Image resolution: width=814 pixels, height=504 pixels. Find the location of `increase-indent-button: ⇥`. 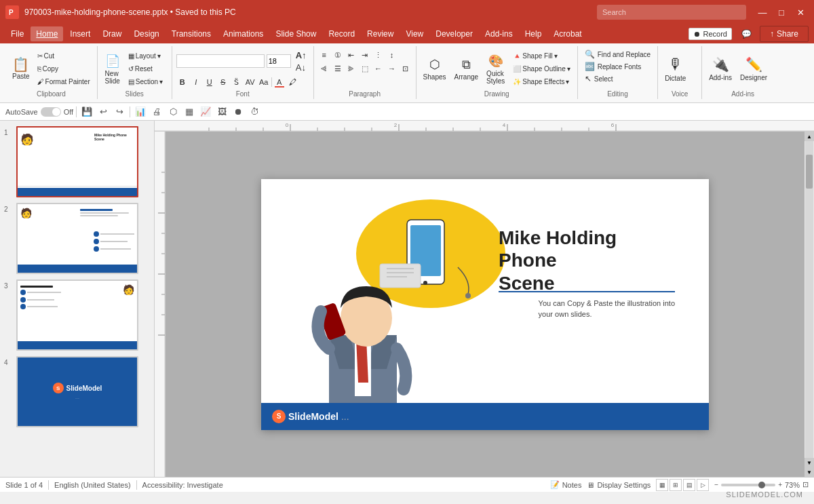

increase-indent-button: ⇥ is located at coordinates (365, 55).